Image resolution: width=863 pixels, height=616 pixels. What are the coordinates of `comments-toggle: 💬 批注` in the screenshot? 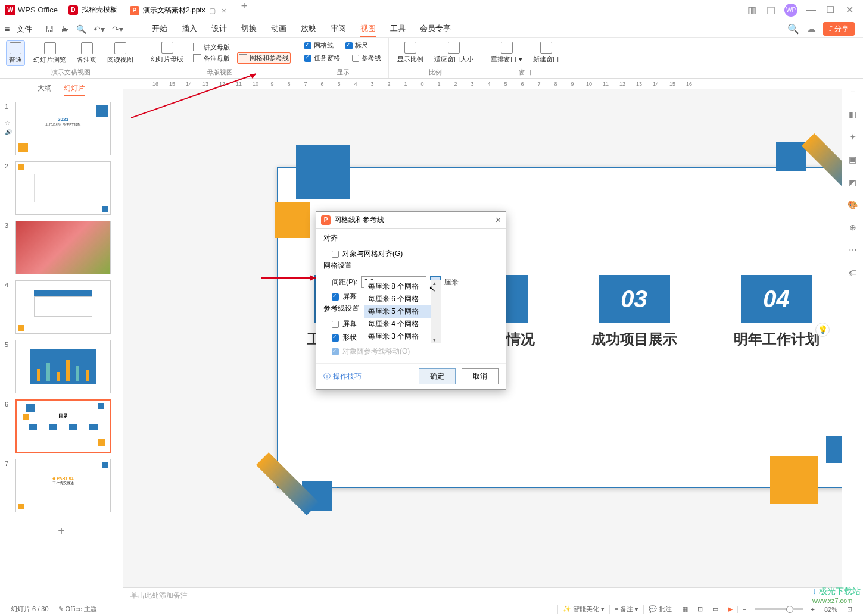 It's located at (660, 609).